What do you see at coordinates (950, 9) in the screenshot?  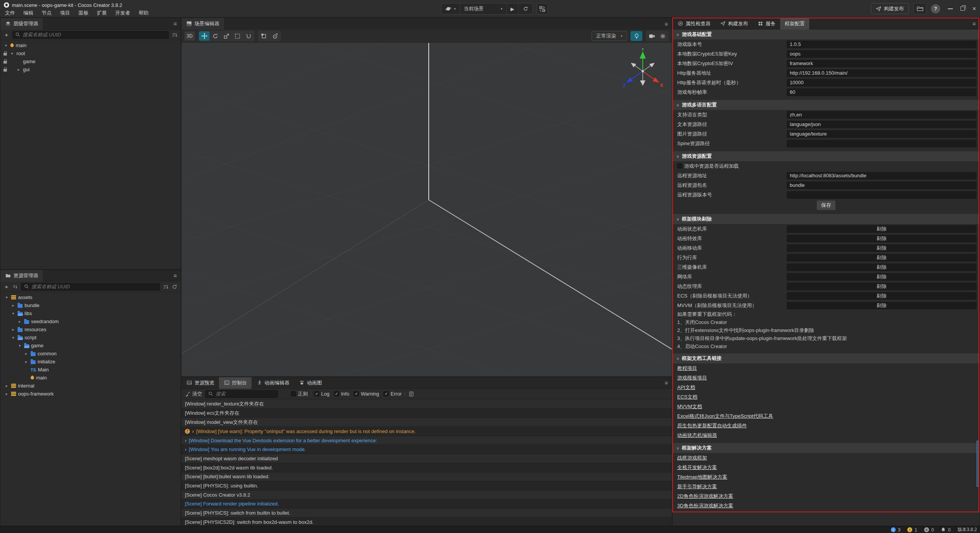 I see `minimize-button` at bounding box center [950, 9].